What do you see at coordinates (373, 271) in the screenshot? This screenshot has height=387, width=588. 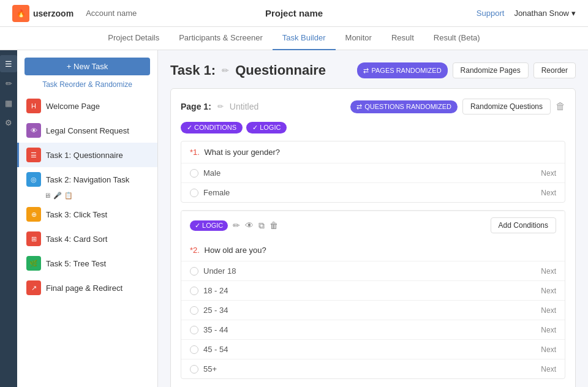 I see `q2-option-under18: Under 18 Next` at bounding box center [373, 271].